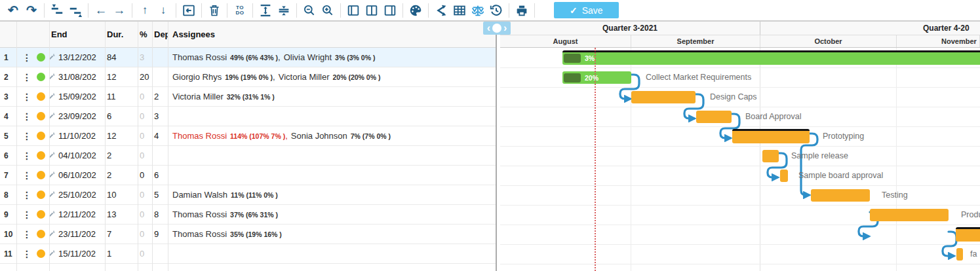 The image size is (980, 271). What do you see at coordinates (77, 234) in the screenshot?
I see `end-date-cell: 23/11/202` at bounding box center [77, 234].